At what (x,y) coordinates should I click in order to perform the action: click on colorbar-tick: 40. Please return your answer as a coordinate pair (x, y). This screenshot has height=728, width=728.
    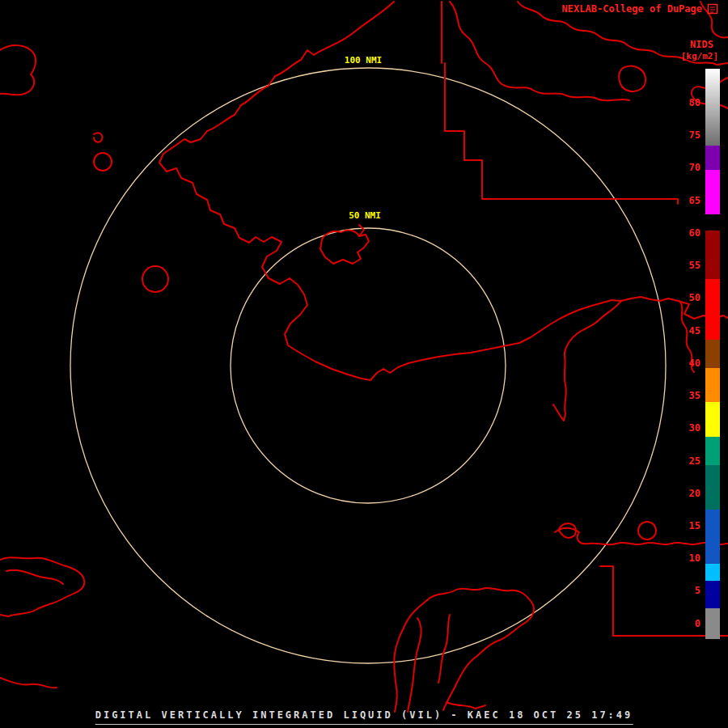
    Looking at the image, I should click on (688, 363).